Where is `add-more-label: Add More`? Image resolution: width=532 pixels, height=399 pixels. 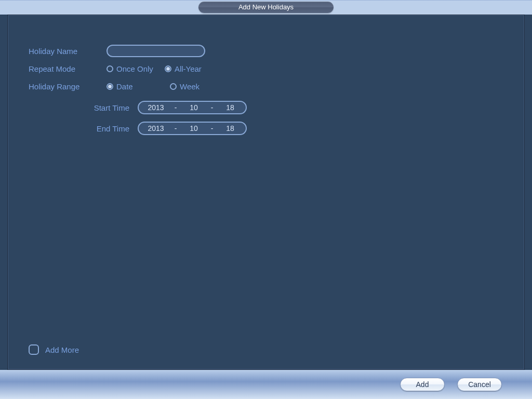
add-more-label: Add More is located at coordinates (62, 350).